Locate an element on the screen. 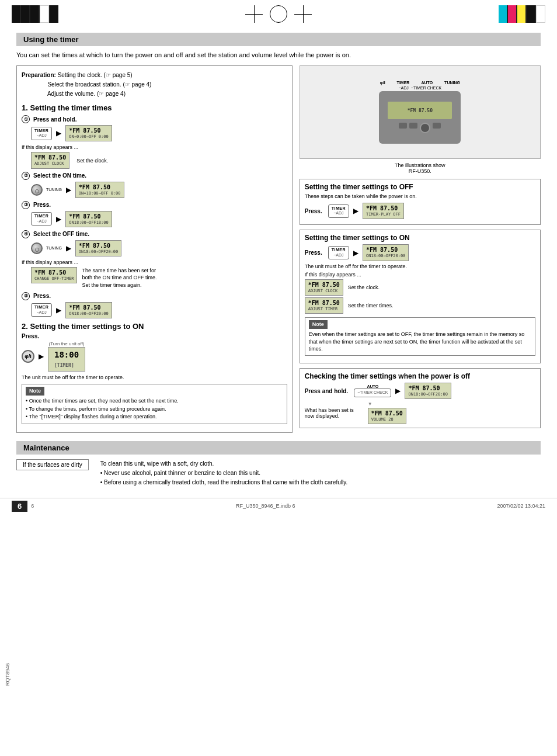  btn-bot-5: −ADJ is located at coordinates (41, 313).